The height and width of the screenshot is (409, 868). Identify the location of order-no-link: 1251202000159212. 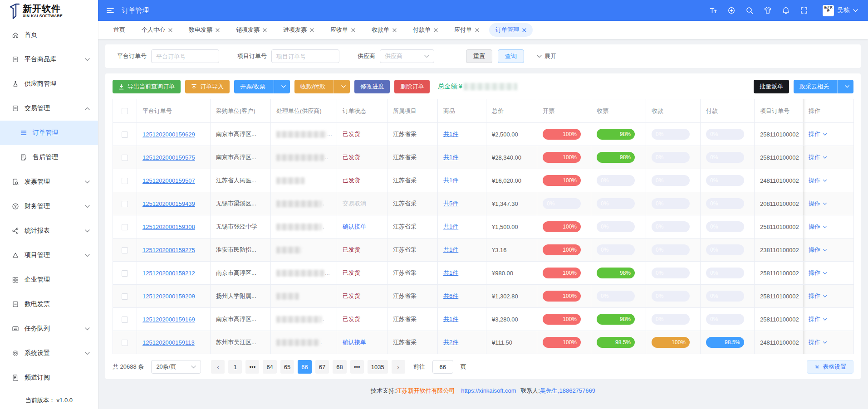
(169, 273).